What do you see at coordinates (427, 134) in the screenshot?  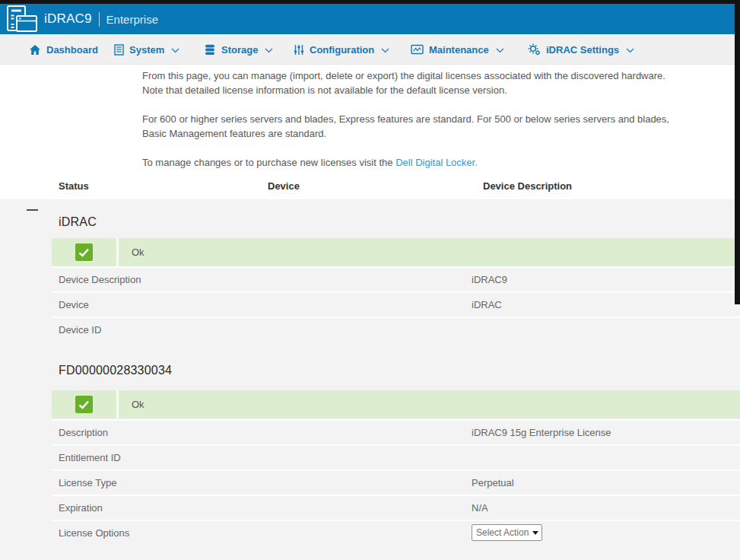 I see `intro-line: Basic Management features are standard.` at bounding box center [427, 134].